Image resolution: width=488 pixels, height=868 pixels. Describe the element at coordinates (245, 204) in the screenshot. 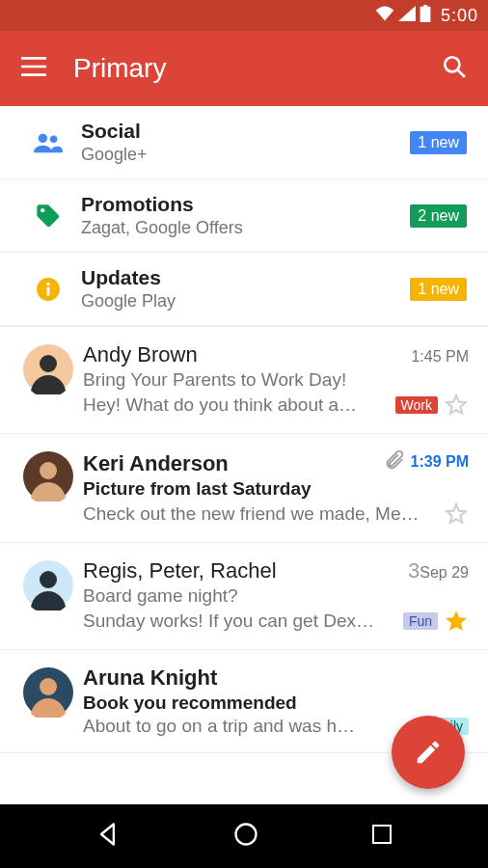

I see `category-title: Promotions` at that location.